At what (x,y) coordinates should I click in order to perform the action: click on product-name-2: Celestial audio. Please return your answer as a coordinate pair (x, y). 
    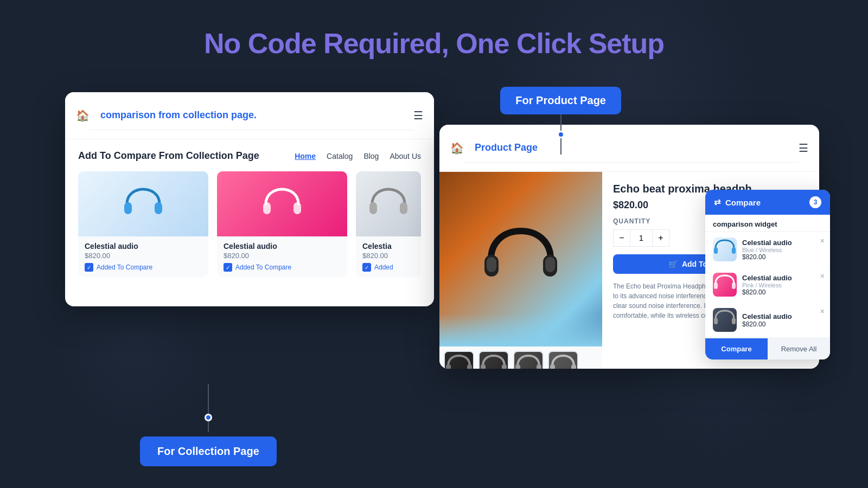
    Looking at the image, I should click on (282, 246).